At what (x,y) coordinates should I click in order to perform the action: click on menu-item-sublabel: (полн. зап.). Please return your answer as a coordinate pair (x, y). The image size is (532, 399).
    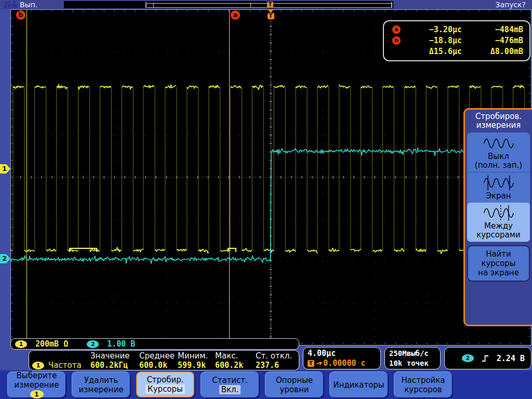
    Looking at the image, I should click on (499, 165).